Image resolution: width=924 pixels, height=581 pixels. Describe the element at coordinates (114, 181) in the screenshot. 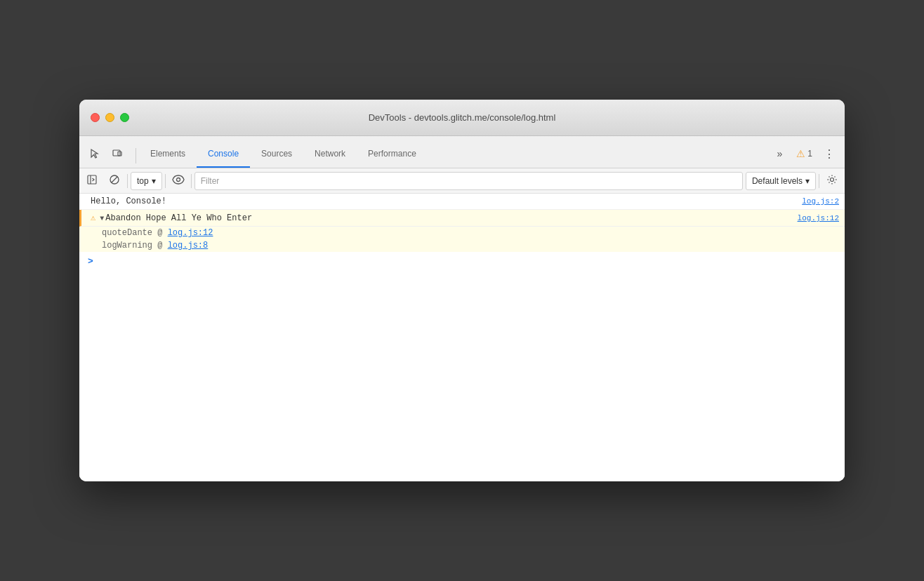

I see `clear-console-button` at that location.